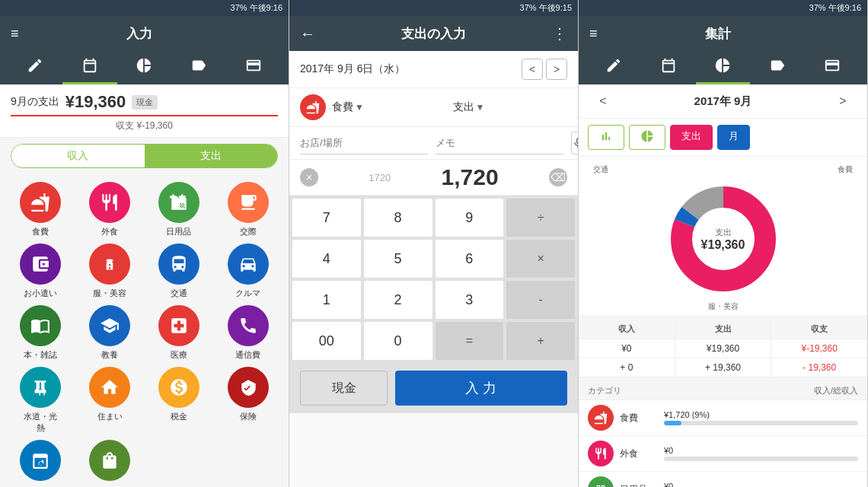 This screenshot has height=487, width=868. Describe the element at coordinates (110, 210) in the screenshot. I see `cat-dining: 外食` at that location.